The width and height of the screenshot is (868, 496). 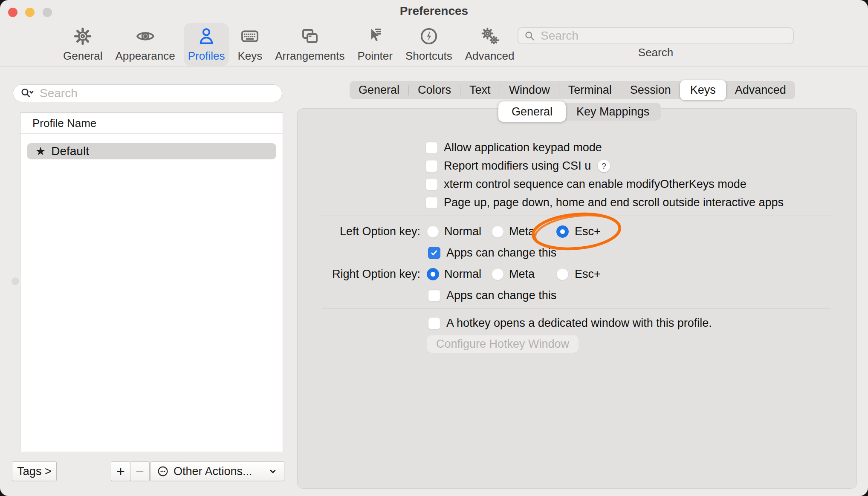 I want to click on right-option-normal-radio, so click(x=433, y=274).